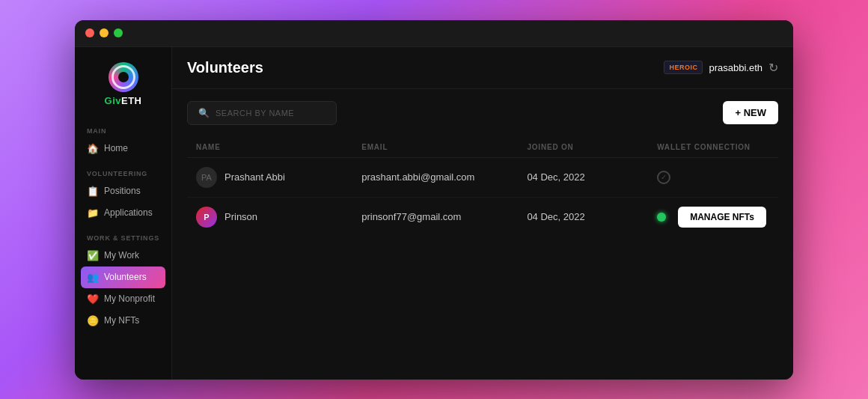 The height and width of the screenshot is (399, 868). What do you see at coordinates (269, 217) in the screenshot?
I see `volunteer-row-2: P Prinson` at bounding box center [269, 217].